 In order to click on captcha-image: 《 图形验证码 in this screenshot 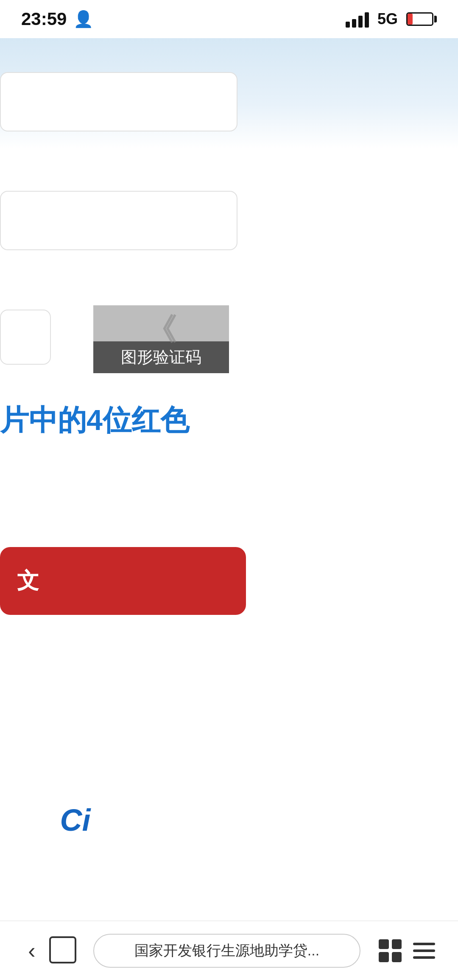, I will do `click(161, 339)`.